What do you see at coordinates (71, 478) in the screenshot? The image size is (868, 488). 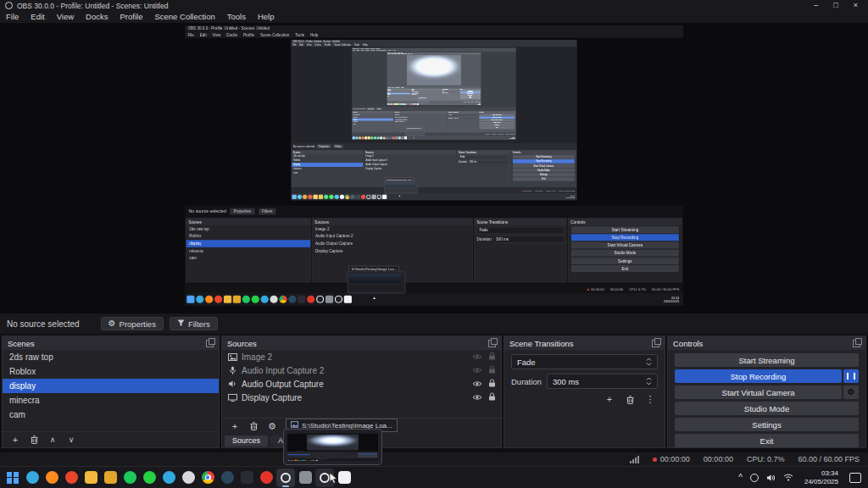 I see `taskbar-brave-icon` at bounding box center [71, 478].